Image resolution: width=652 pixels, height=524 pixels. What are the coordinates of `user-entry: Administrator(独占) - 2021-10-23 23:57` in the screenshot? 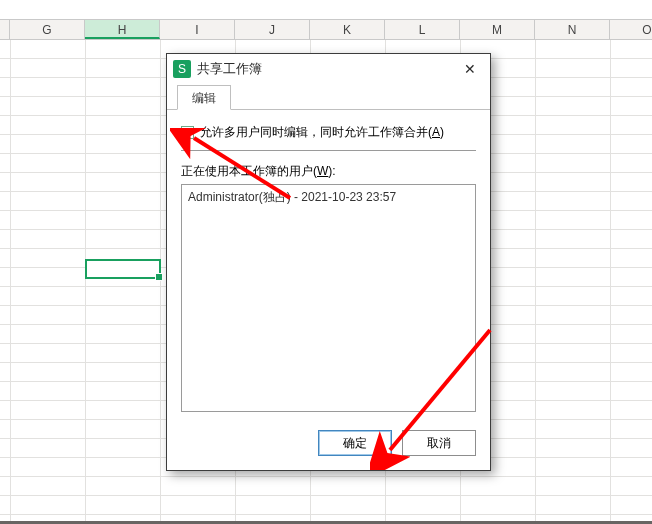 It's located at (328, 198).